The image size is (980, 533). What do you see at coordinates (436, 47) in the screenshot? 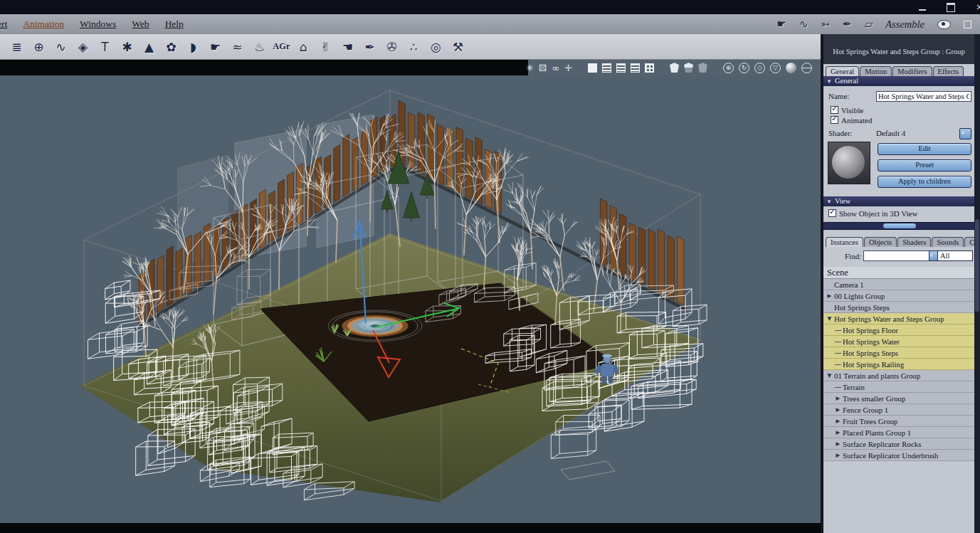
I see `target-icon: ◎` at bounding box center [436, 47].